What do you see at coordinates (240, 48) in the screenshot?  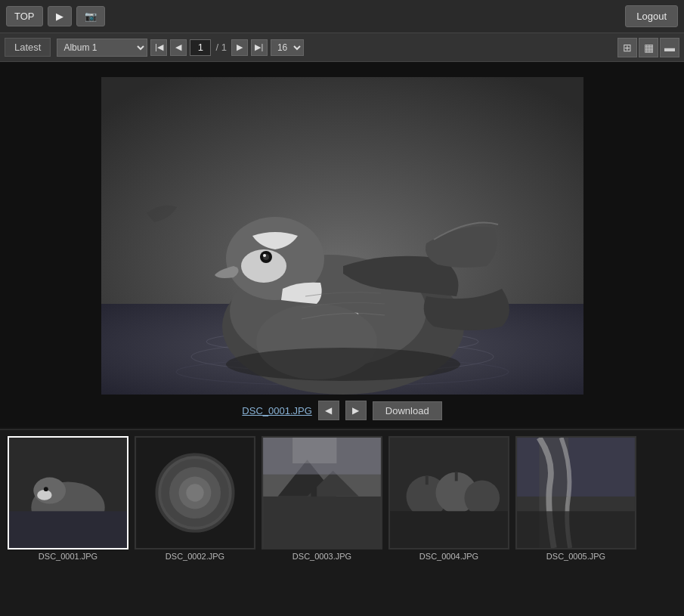 I see `next-page-button: ▶` at bounding box center [240, 48].